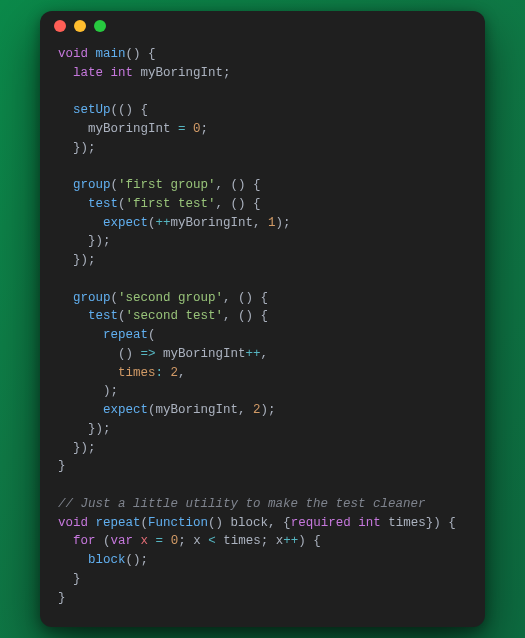 The image size is (525, 638). I want to click on minimize-icon, so click(80, 26).